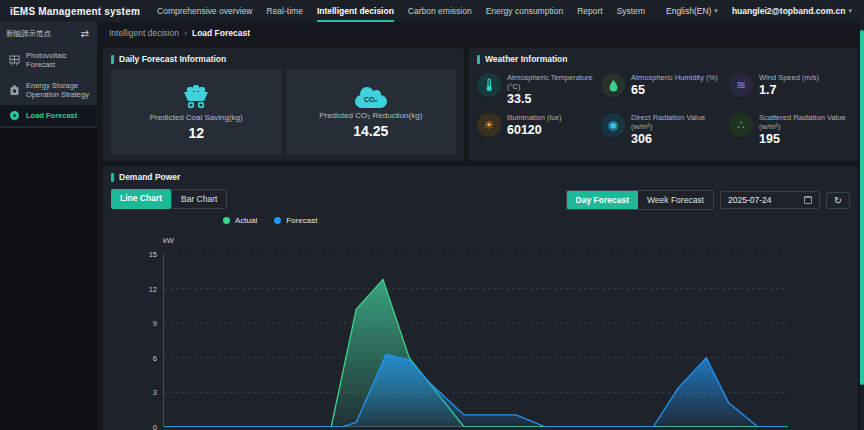 The height and width of the screenshot is (430, 864). What do you see at coordinates (804, 122) in the screenshot?
I see `metric-label: Scattered Radiation Value (w/m²)` at bounding box center [804, 122].